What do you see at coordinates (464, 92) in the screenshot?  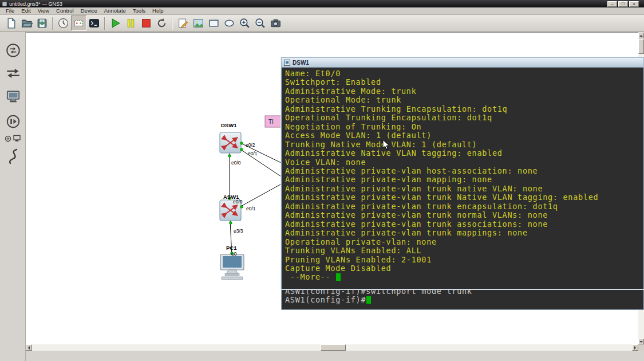 I see `terminal-line: Administrative Mode: trunk` at bounding box center [464, 92].